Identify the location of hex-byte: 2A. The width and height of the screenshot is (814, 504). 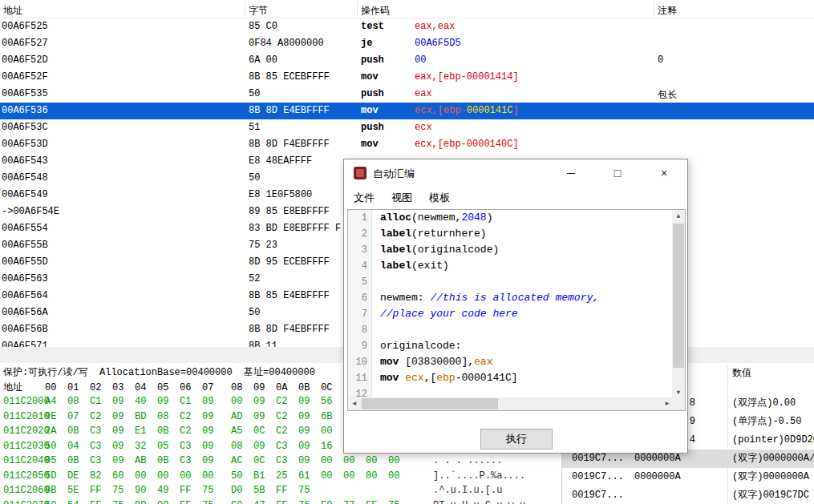
(56, 431).